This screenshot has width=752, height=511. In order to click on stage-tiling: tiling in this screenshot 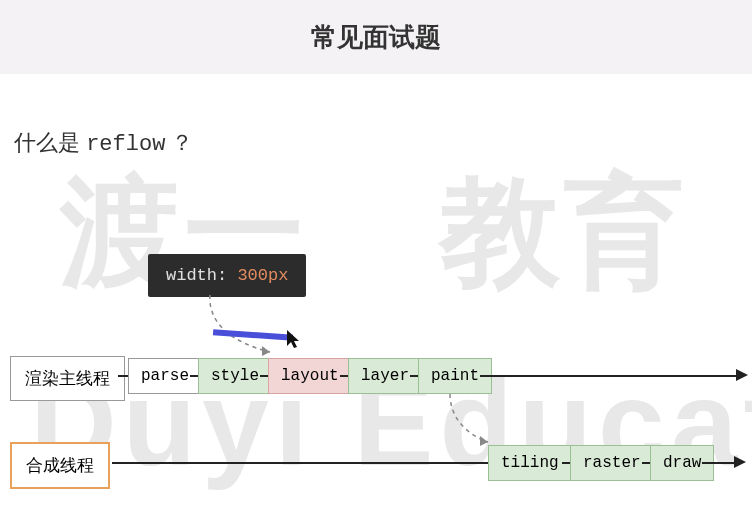, I will do `click(530, 463)`.